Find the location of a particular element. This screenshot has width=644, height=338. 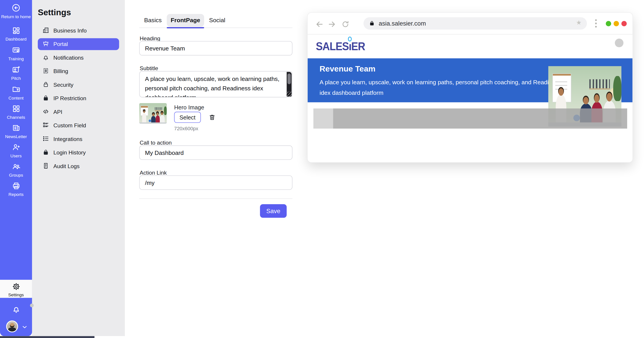

tab-social: Social is located at coordinates (217, 20).